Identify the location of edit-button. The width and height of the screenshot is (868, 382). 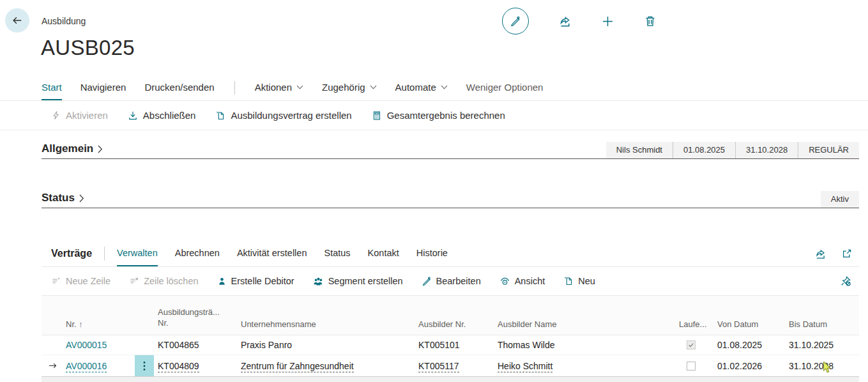
(515, 21).